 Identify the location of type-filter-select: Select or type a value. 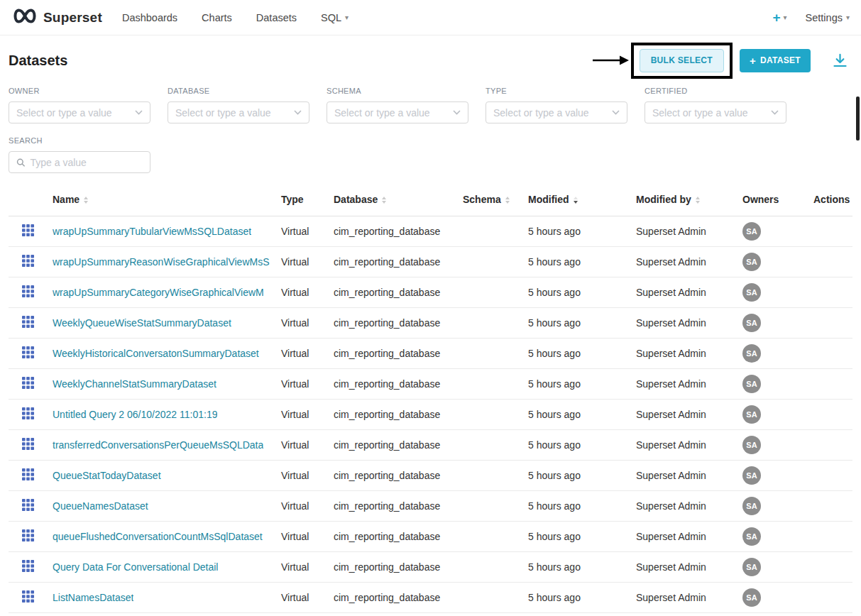
(556, 112).